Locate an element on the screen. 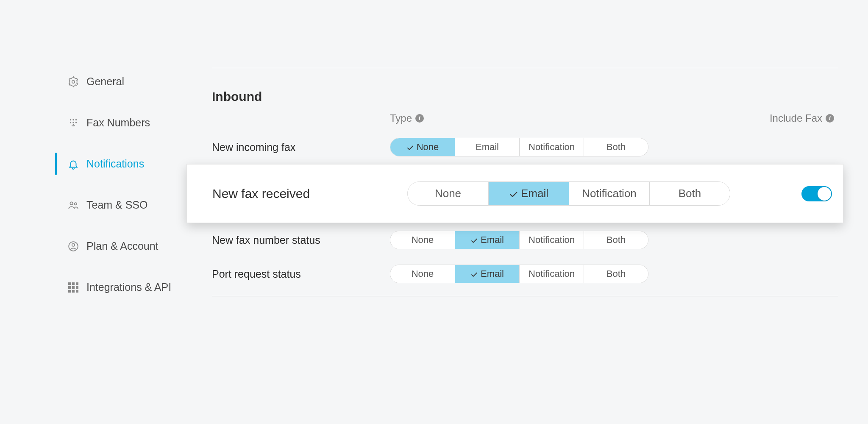 The height and width of the screenshot is (424, 868). sidebar-item-label: Team & SSO is located at coordinates (117, 205).